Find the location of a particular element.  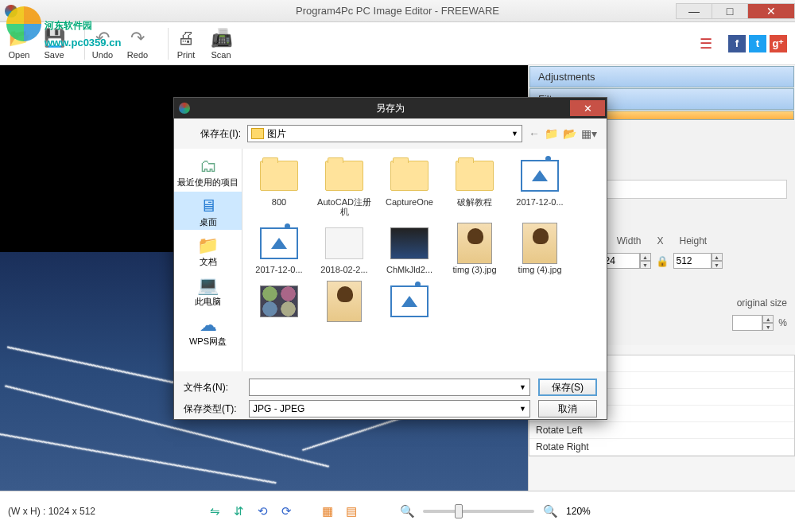

computer-icon: 💻 is located at coordinates (208, 285).